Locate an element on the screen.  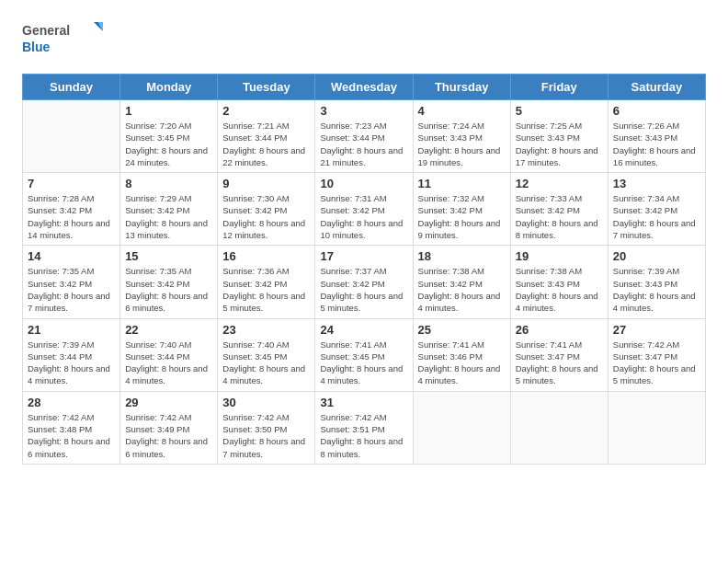
day-number: 21 is located at coordinates (72, 329).